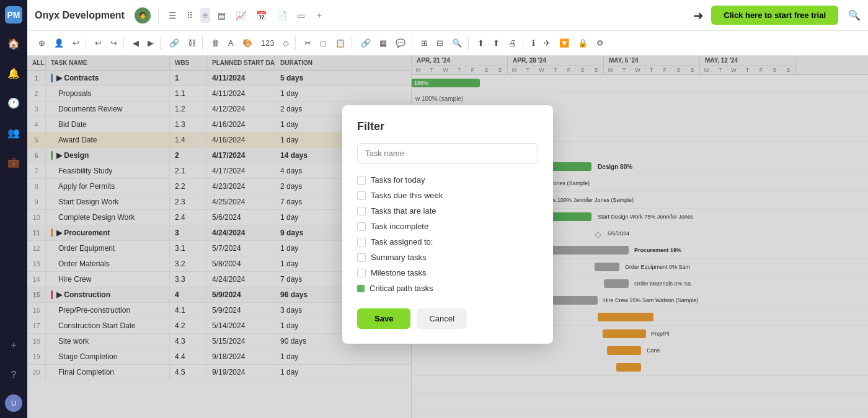  Describe the element at coordinates (98, 43) in the screenshot. I see `undo-button: ↩` at that location.